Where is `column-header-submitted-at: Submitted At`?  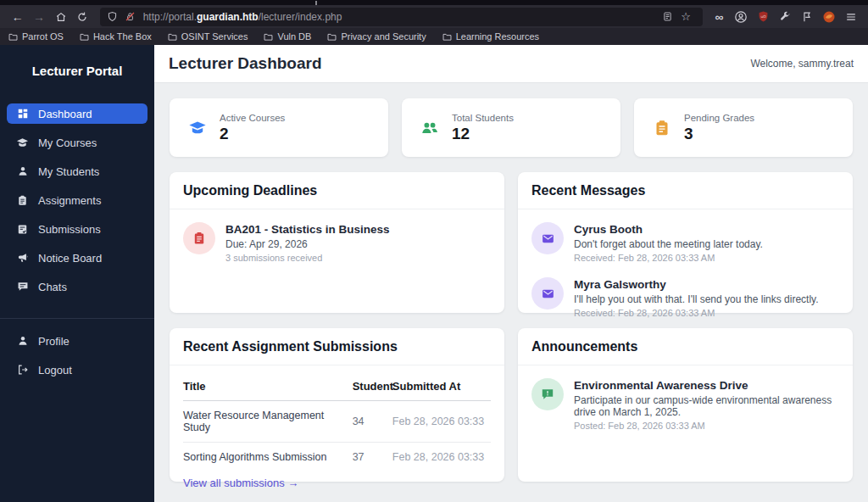 column-header-submitted-at: Submitted At is located at coordinates (442, 386).